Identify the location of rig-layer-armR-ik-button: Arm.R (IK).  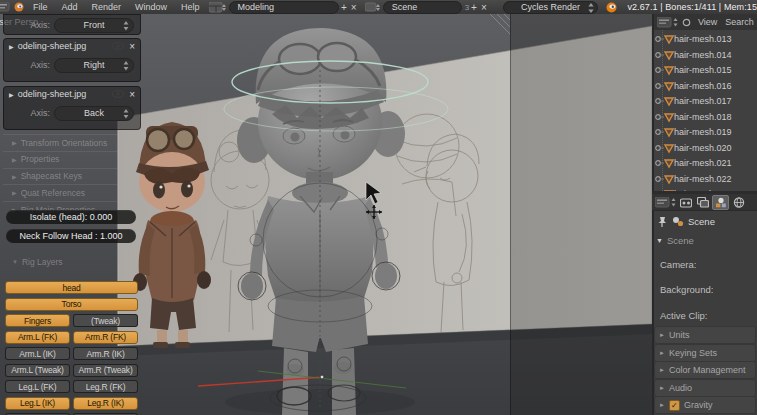
(106, 354).